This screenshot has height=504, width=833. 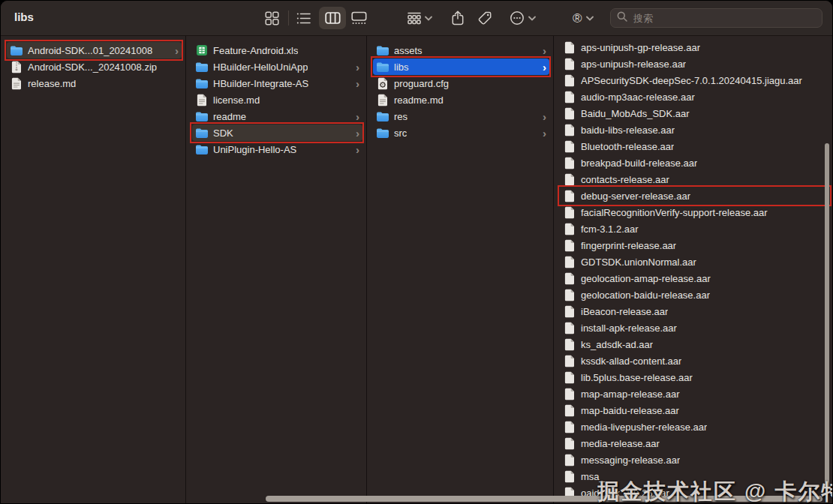 What do you see at coordinates (278, 67) in the screenshot?
I see `folder-row: HBuilder-HelloUniApp›` at bounding box center [278, 67].